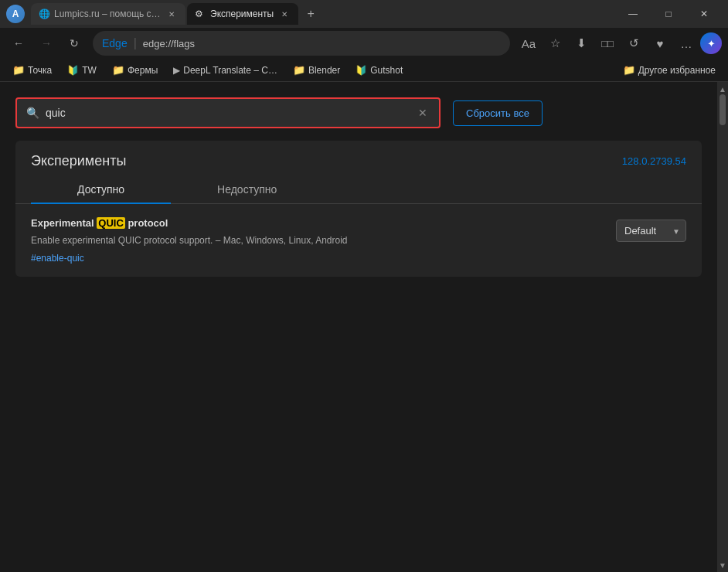 The image size is (728, 572). I want to click on sync-icon: ↺, so click(634, 43).